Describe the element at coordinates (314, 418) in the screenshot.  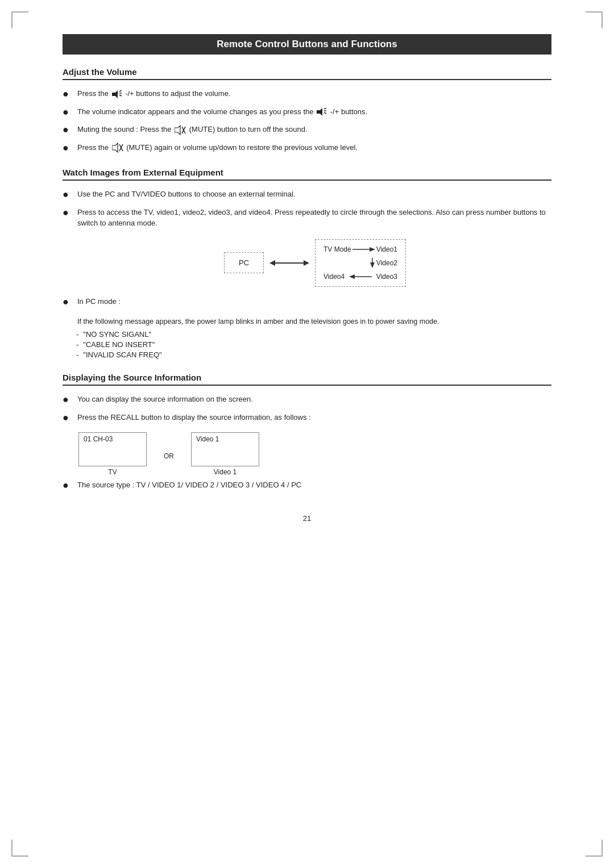
I see `bullet-content-s2: Press the RECALL button to display the s…` at that location.